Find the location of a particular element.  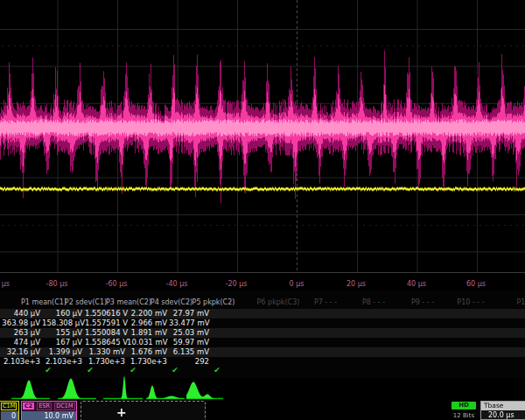

time-axis-label: 40 µs is located at coordinates (416, 284).